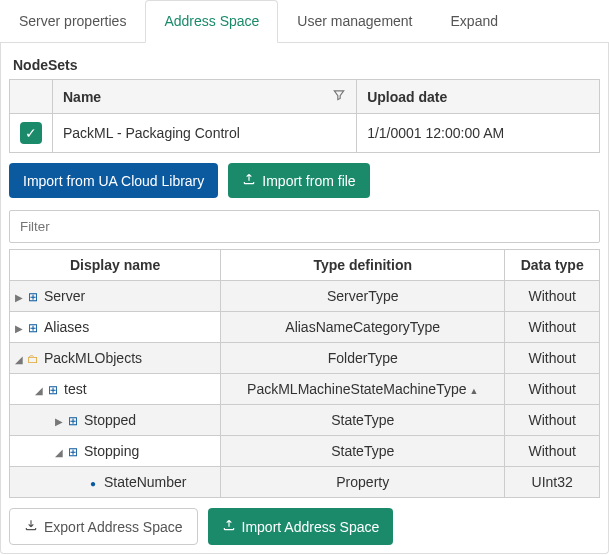 This screenshot has width=609, height=555. Describe the element at coordinates (363, 390) in the screenshot. I see `tree-type: PackMLMachineStateMachineType▲` at that location.